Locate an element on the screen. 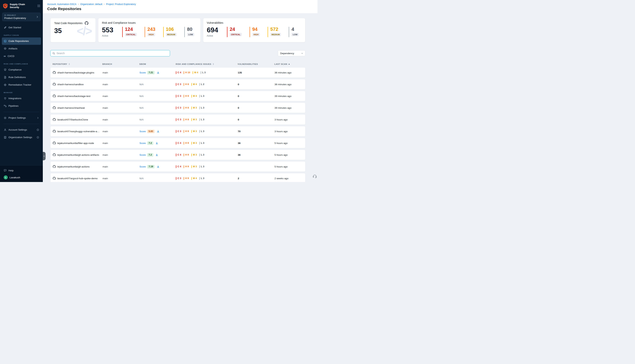 This screenshot has height=364, width=635. column-header-branch: BRANCH is located at coordinates (121, 64).